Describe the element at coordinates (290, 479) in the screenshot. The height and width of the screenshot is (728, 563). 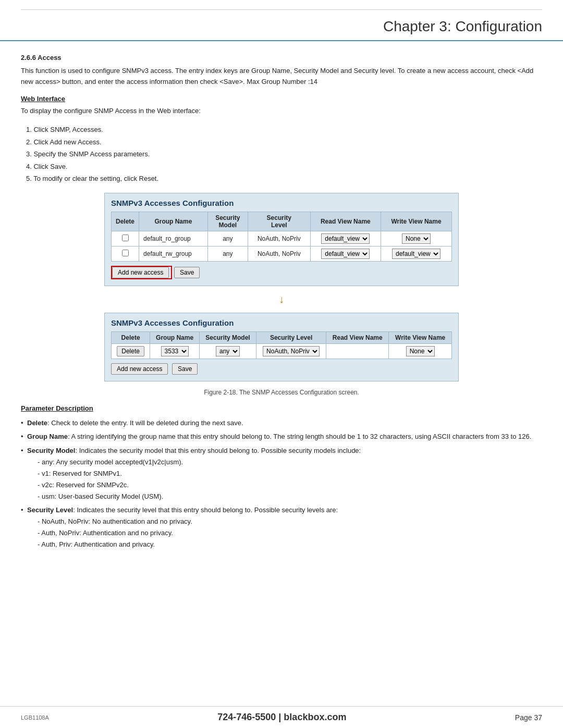
I see `security-model-sub-list: any: Any security model accepted(v1|v2c|…` at that location.